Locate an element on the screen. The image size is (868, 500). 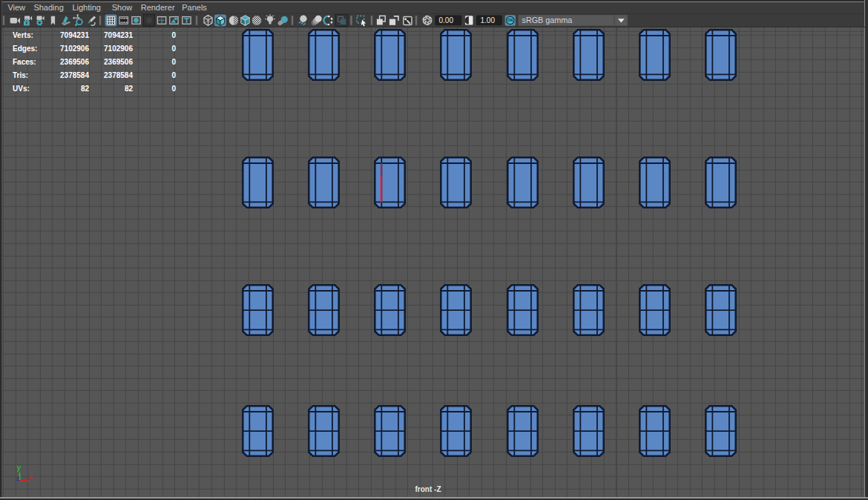
svg-text: z is located at coordinates (18, 478).